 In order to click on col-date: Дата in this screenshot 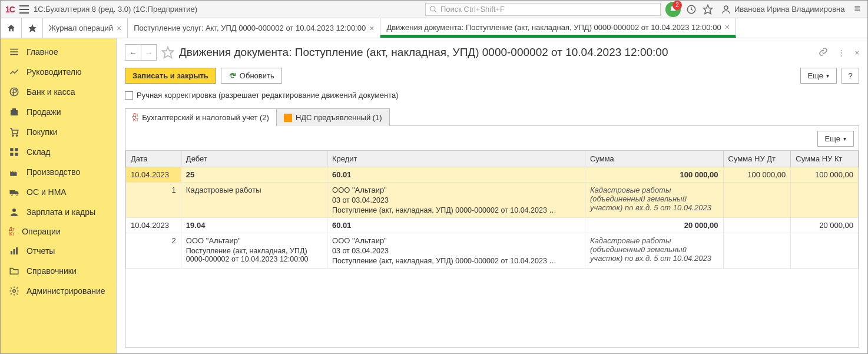, I will do `click(154, 159)`.